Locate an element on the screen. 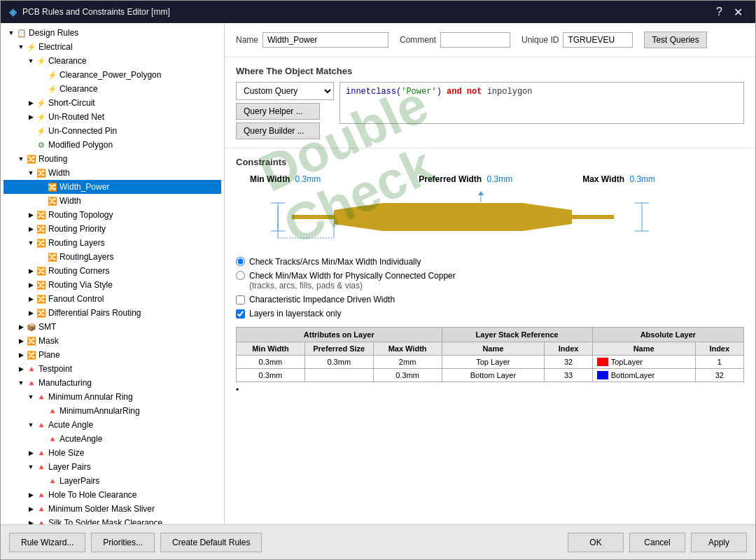  radio-physical-copper is located at coordinates (241, 276).